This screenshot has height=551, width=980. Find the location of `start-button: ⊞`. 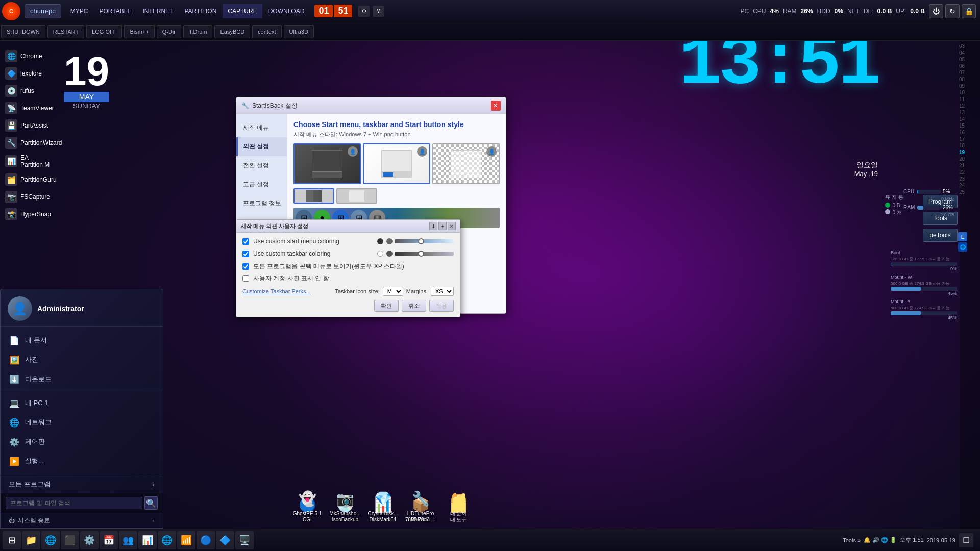

start-button: ⊞ is located at coordinates (12, 540).